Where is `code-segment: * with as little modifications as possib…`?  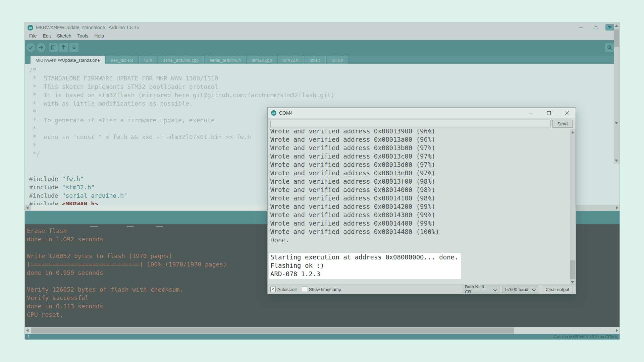
code-segment: * with as little modifications as possib… is located at coordinates (111, 103).